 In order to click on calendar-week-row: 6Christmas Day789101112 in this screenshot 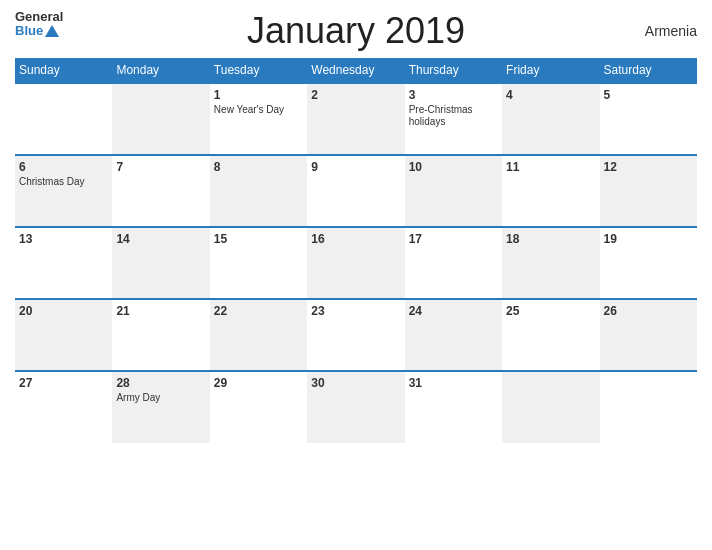, I will do `click(356, 191)`.